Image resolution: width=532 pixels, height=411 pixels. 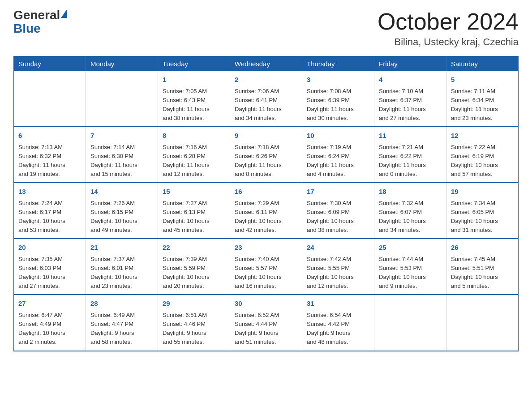 What do you see at coordinates (50, 210) in the screenshot?
I see `calendar-cell: 13Sunrise: 7:24 AM Sunset: 6:17 PM Dayli…` at bounding box center [50, 210].